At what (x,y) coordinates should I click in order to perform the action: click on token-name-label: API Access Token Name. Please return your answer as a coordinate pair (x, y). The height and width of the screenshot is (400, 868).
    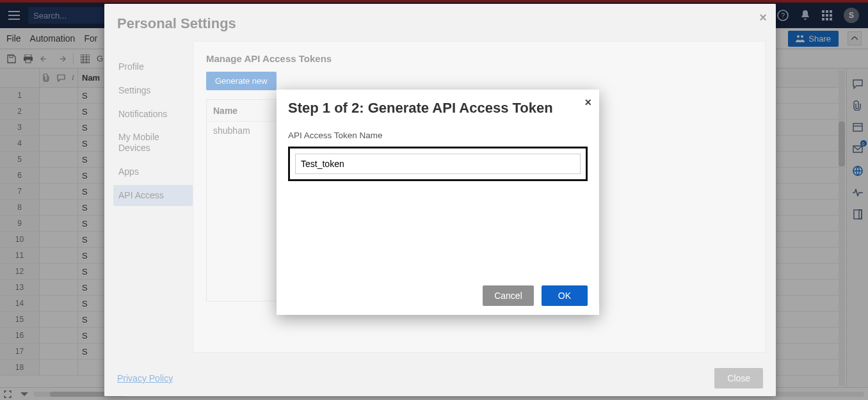
    Looking at the image, I should click on (438, 136).